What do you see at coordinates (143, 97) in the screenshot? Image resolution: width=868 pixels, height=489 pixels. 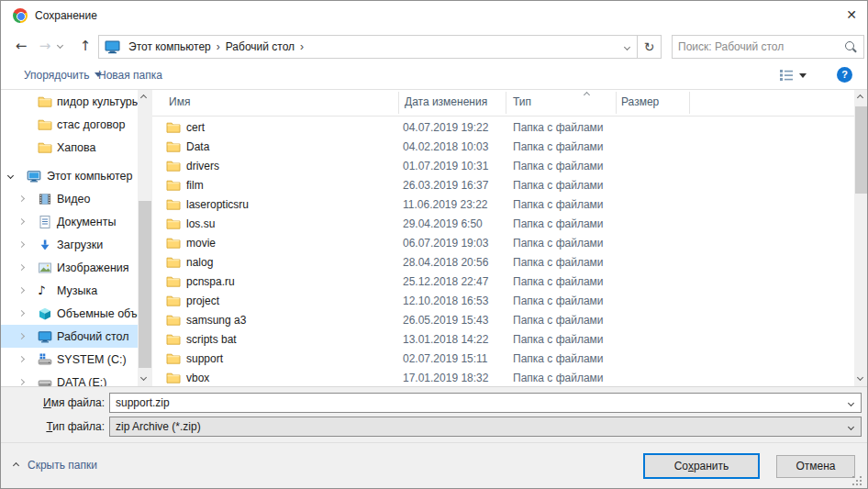 I see `tree-scroll-up-icon` at bounding box center [143, 97].